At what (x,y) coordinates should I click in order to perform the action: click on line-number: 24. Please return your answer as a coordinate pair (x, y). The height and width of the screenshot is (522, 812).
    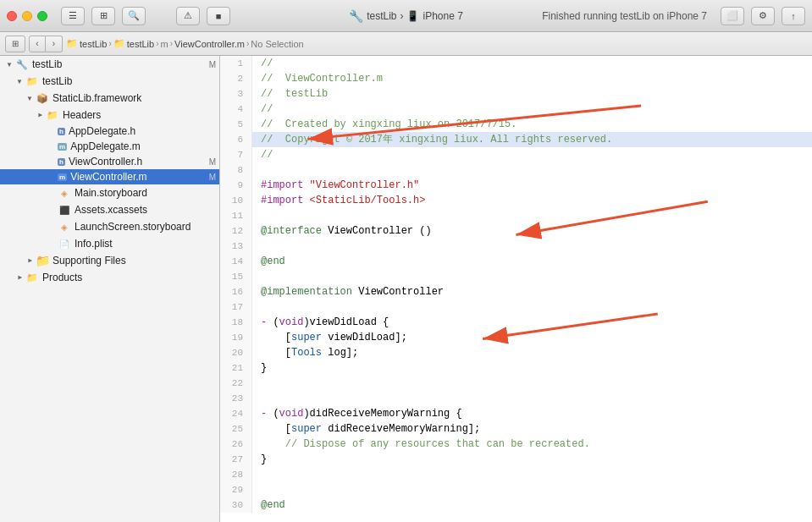
    Looking at the image, I should click on (236, 414).